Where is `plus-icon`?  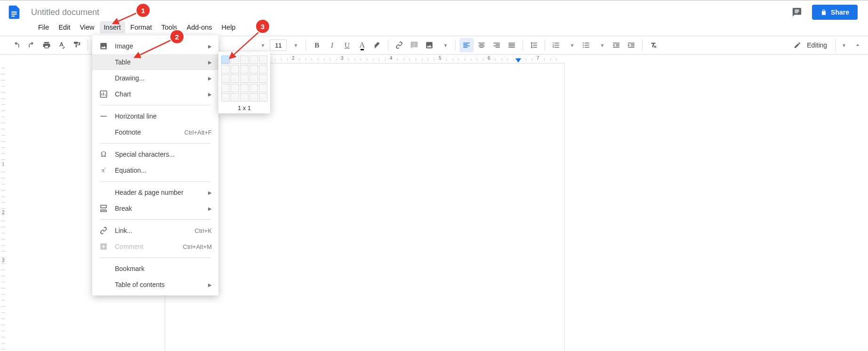 plus-icon is located at coordinates (104, 247).